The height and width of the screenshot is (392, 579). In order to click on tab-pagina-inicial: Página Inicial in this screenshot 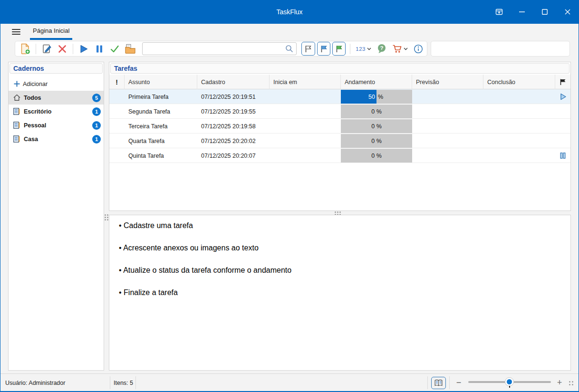, I will do `click(51, 32)`.